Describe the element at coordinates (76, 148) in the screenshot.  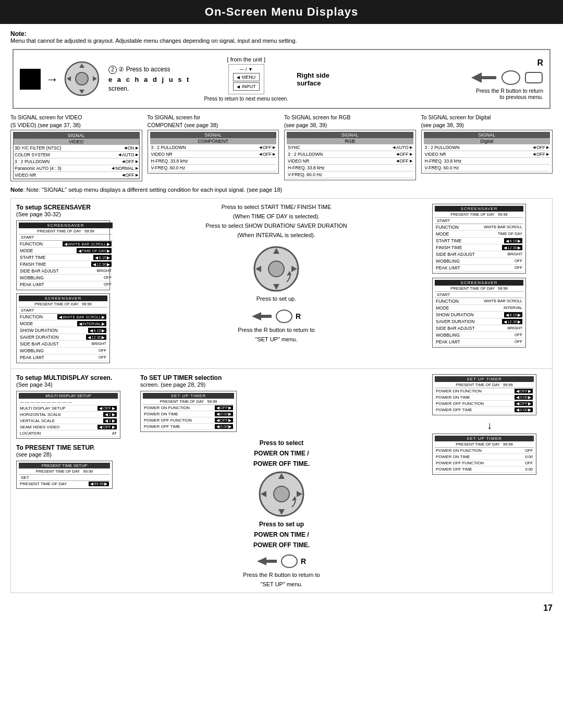
I see `signal-col-video: To SIGNAL screen for VIDEO (S VIDEO) (se…` at that location.